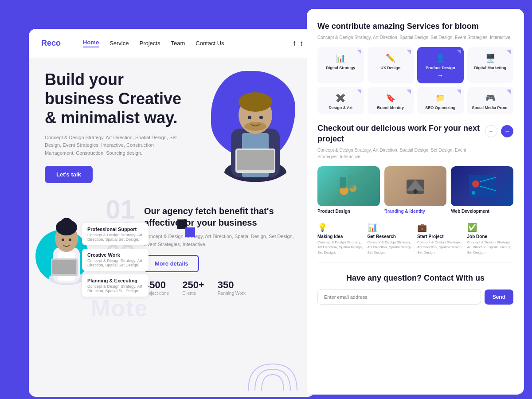 The image size is (532, 399). I want to click on work-header-text: Checkout our delicious work For your nex…, so click(401, 142).